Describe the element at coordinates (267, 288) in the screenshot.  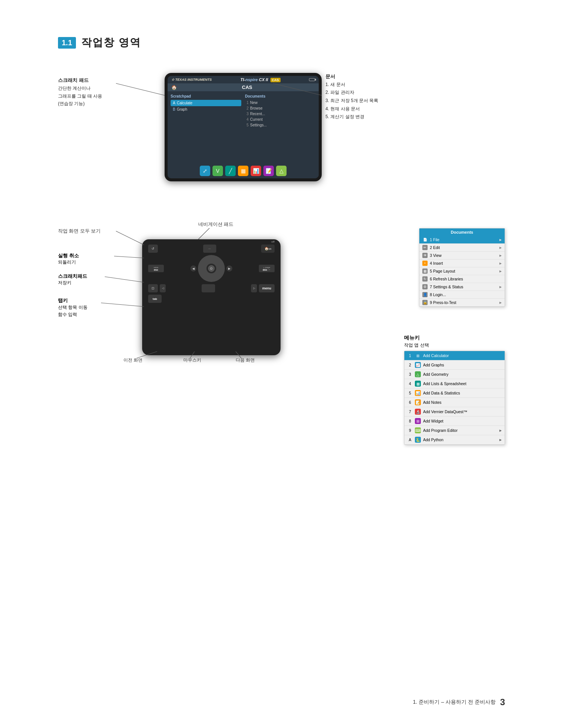
I see `kb-menu-key: menu` at that location.